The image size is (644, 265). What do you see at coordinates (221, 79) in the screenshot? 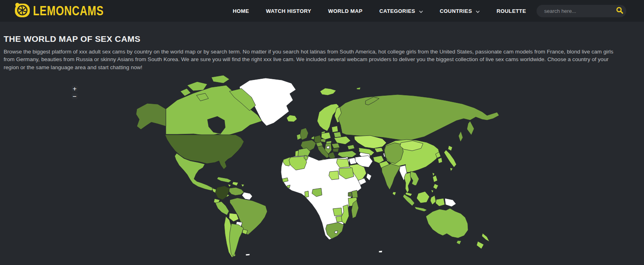
I see `region-arctic-island` at bounding box center [221, 79].